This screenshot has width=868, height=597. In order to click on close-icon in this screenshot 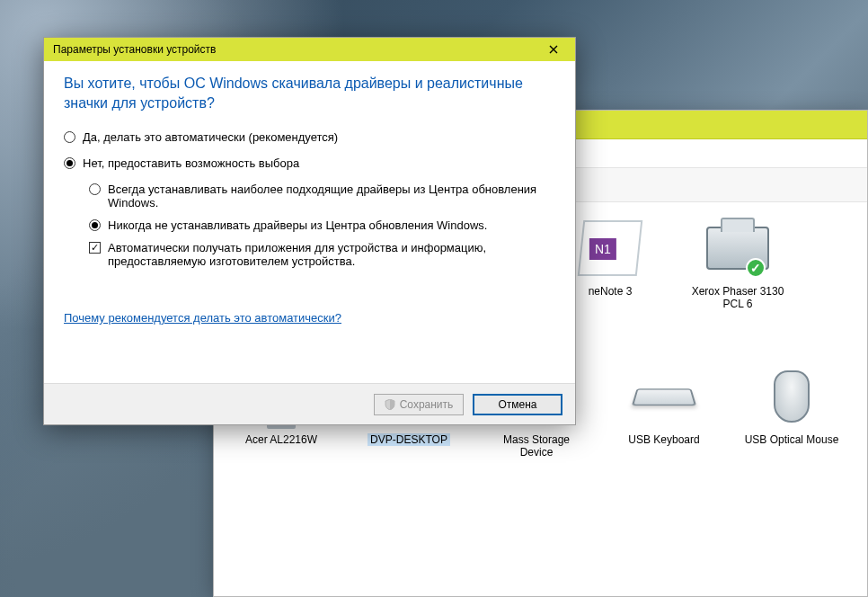, I will do `click(554, 49)`.